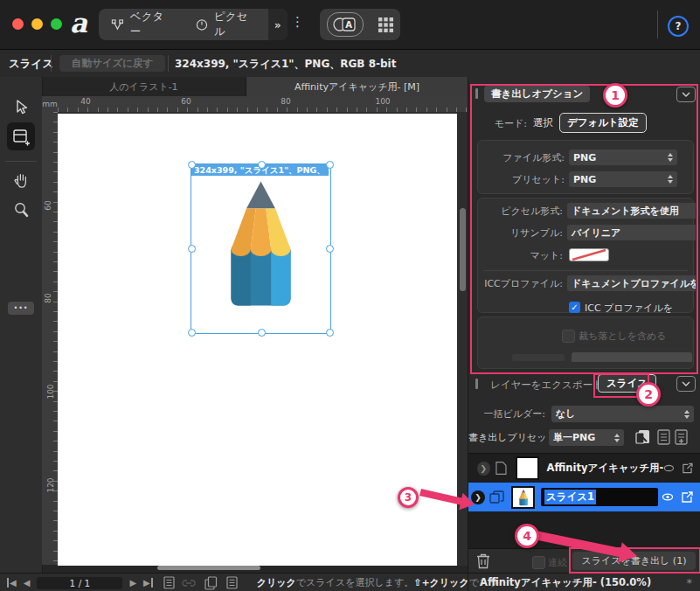 Image resolution: width=700 pixels, height=591 pixels. I want to click on slices-panel-toolbar: 連続 スライスを書き出し (1), so click(584, 561).